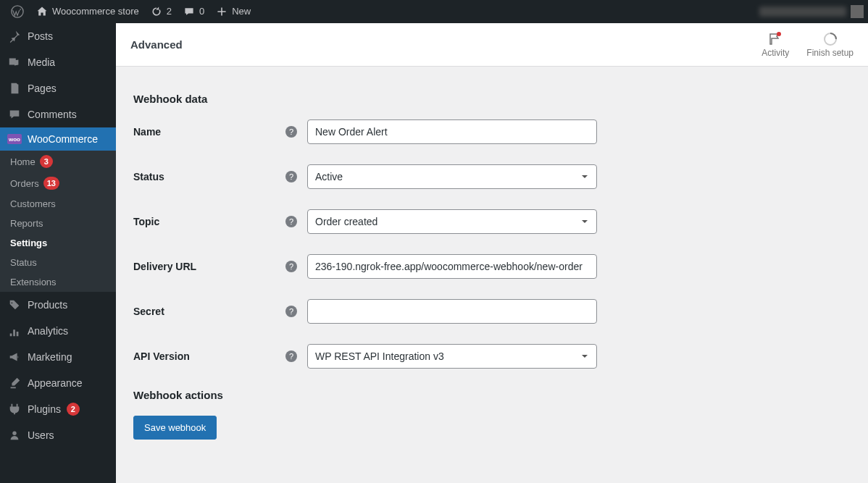 The width and height of the screenshot is (868, 483). Describe the element at coordinates (209, 177) in the screenshot. I see `label-status: Status` at that location.